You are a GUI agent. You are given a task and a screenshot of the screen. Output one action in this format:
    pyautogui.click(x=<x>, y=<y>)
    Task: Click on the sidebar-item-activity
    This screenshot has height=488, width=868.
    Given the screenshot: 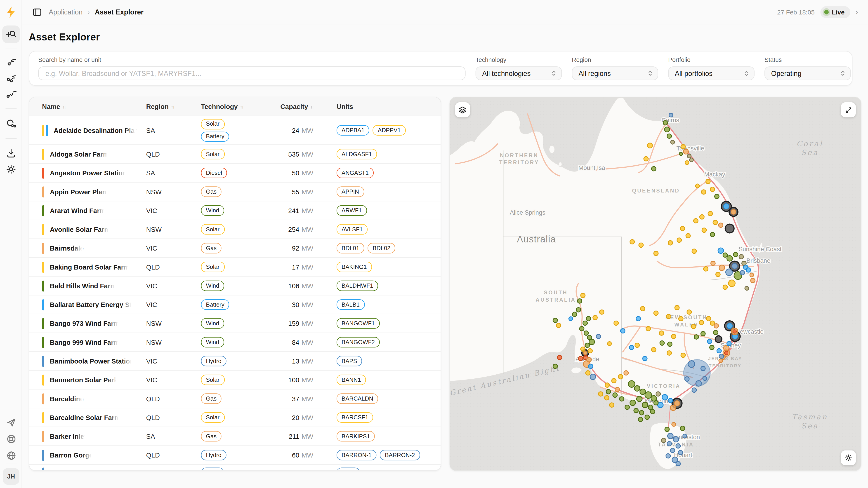 What is the action you would take?
    pyautogui.click(x=11, y=94)
    